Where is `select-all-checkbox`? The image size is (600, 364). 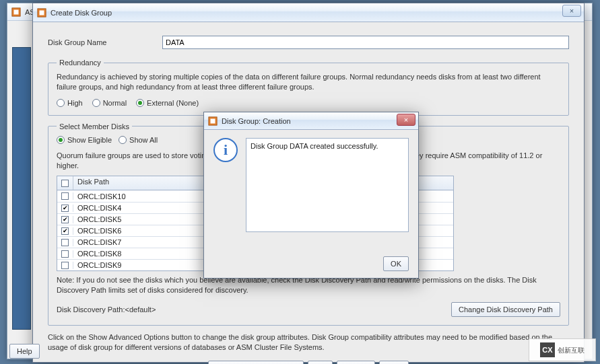 select-all-checkbox is located at coordinates (65, 183).